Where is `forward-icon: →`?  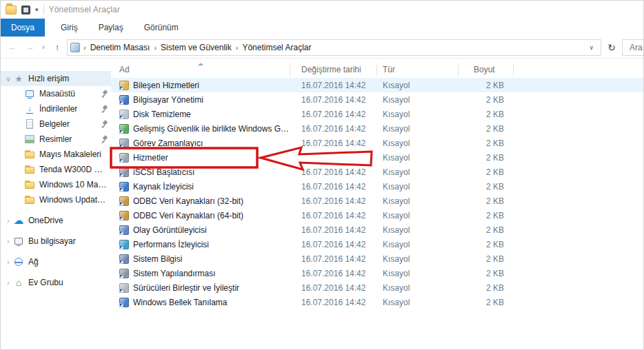 forward-icon: → is located at coordinates (30, 47).